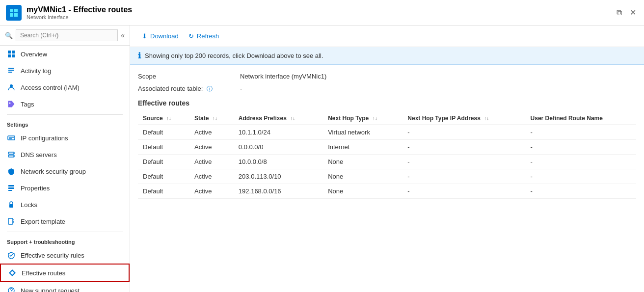  What do you see at coordinates (65, 221) in the screenshot?
I see `sidebar-item-export-template: Export template` at bounding box center [65, 221].